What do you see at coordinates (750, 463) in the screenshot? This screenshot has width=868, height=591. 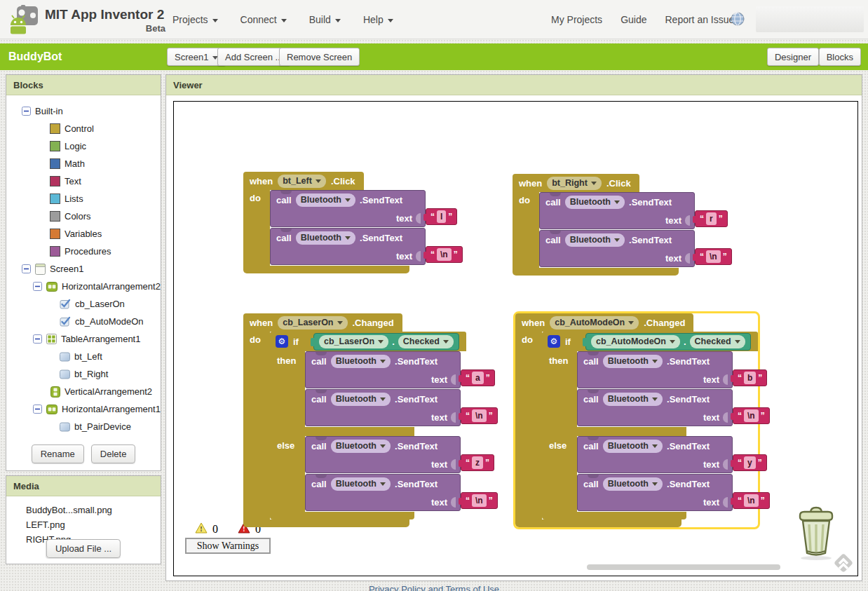 I see `text-string-block: “y”` at bounding box center [750, 463].